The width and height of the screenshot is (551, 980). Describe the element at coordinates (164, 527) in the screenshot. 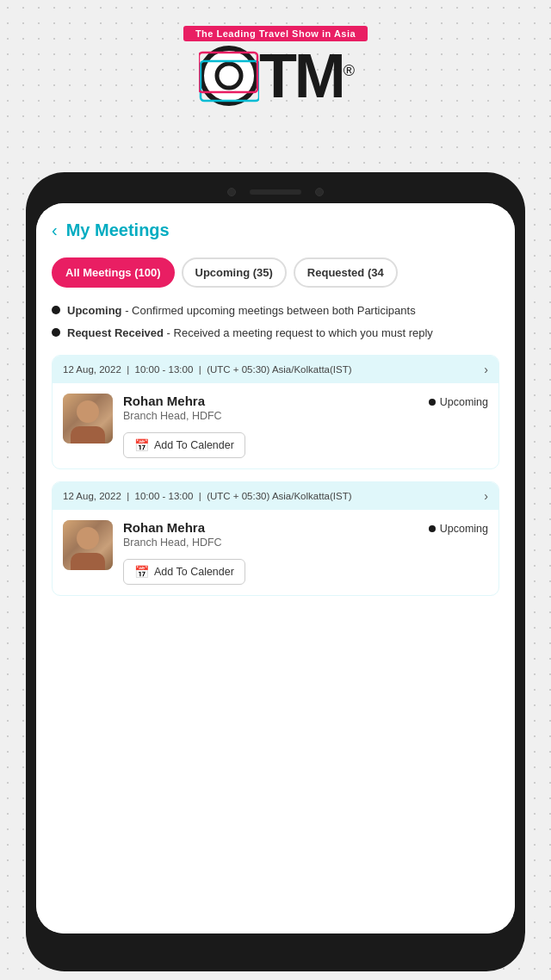

I see `card-name-2: Rohan Mehra` at that location.